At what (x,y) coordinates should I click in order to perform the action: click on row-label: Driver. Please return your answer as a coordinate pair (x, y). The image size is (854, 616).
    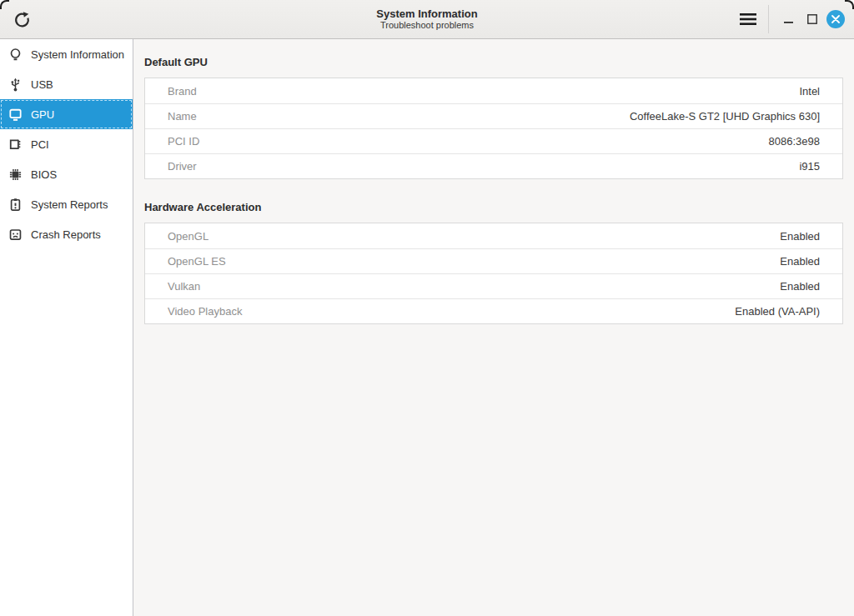
    Looking at the image, I should click on (182, 167).